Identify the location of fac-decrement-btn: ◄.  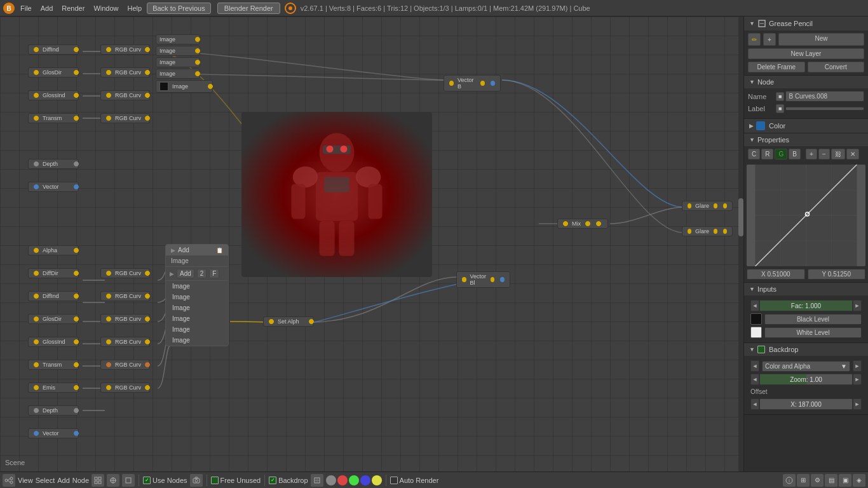
(755, 306).